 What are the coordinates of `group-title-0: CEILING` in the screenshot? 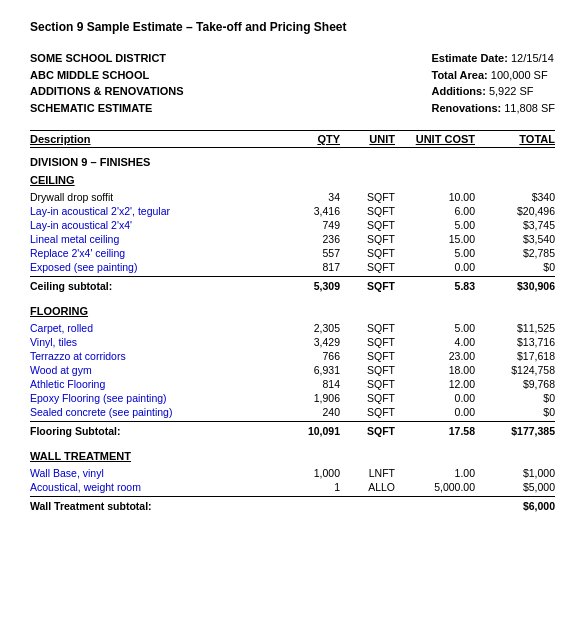 It's located at (292, 180).